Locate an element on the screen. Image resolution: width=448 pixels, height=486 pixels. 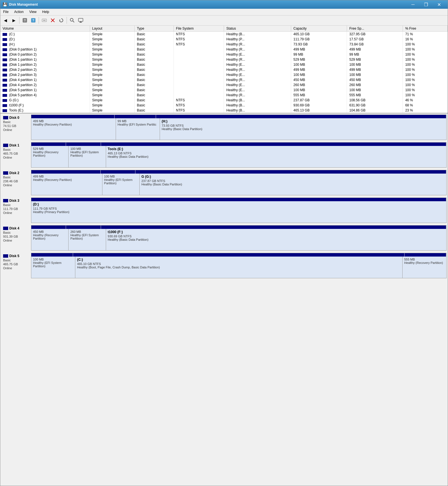
table-row: G (G:) Simple Basic NTFS Healthy (B... 2… is located at coordinates (224, 100).